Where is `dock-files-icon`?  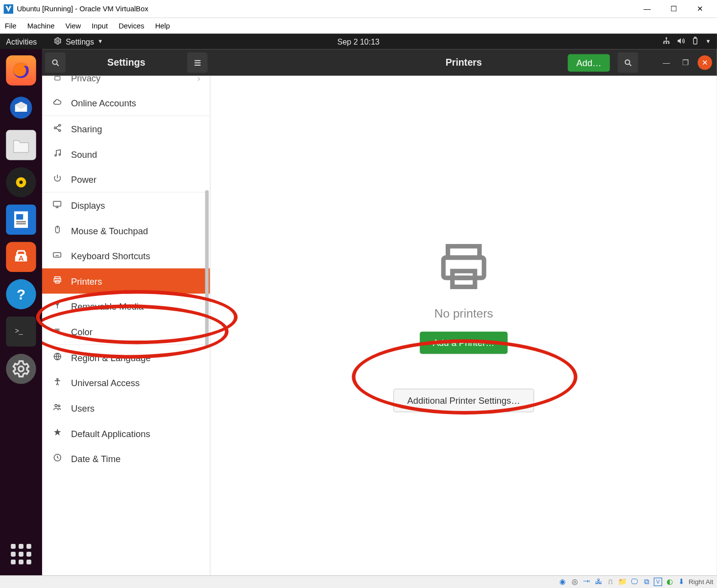 dock-files-icon is located at coordinates (21, 145).